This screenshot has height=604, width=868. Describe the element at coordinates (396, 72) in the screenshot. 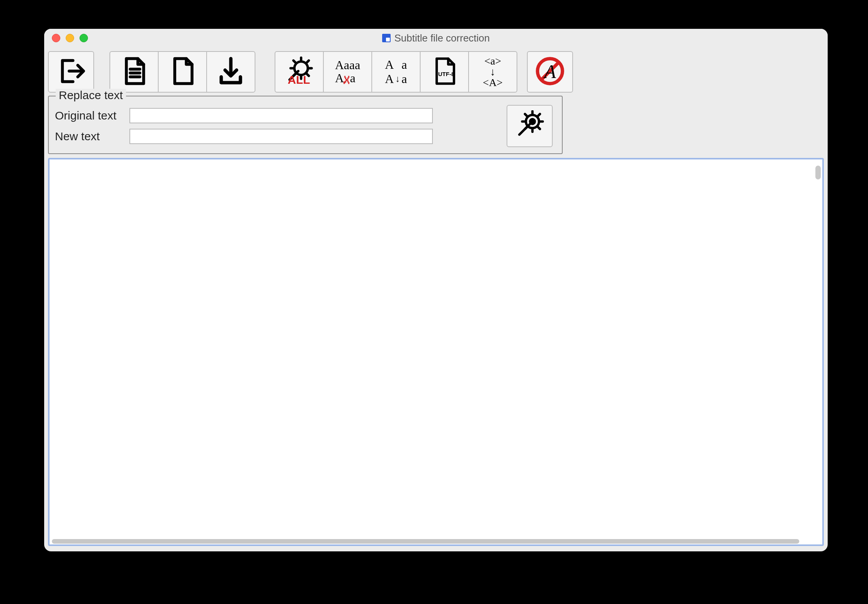

I see `change-case-button: A a A↓a` at that location.